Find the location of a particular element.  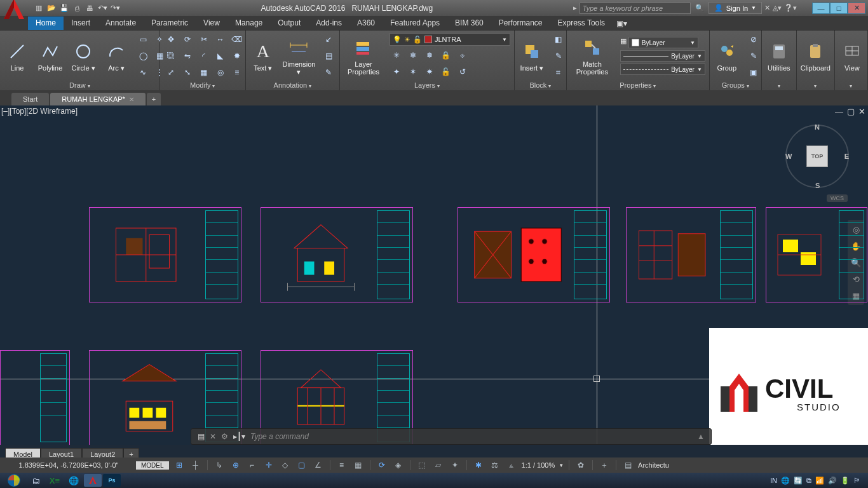

qat-save-icon: 💾 is located at coordinates (64, 8).